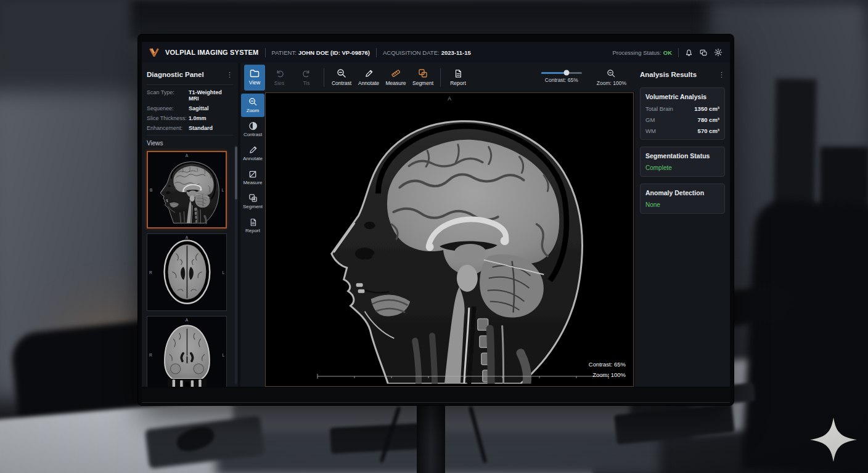 This screenshot has height=473, width=868. I want to click on diagnostic-panel: Diagnostic Panel ⋮ Scan Type:T1-Weighted…, so click(190, 225).